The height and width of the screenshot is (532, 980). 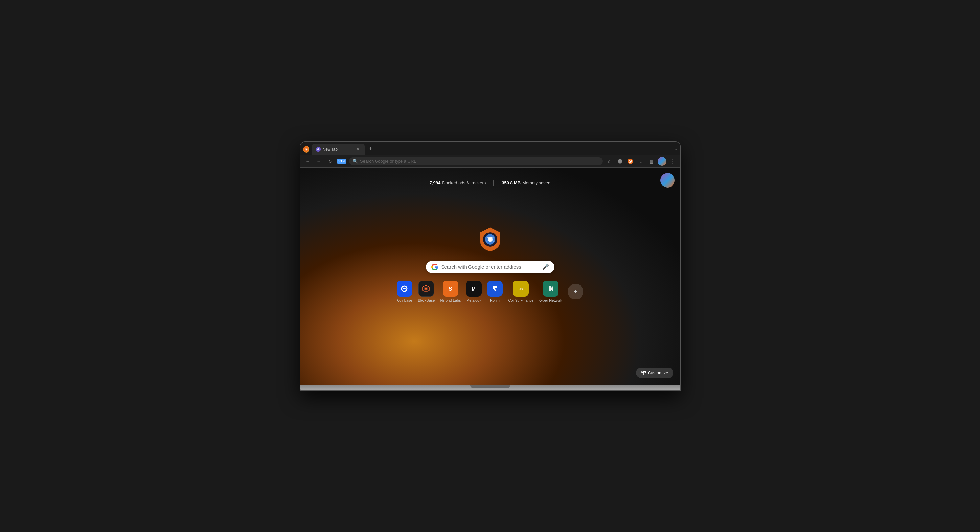 I want to click on laptop-base, so click(x=490, y=387).